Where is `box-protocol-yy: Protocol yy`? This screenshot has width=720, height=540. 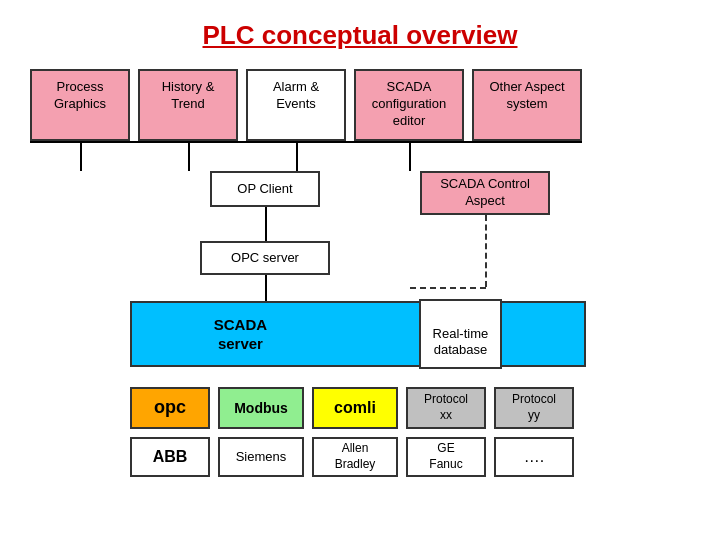
box-protocol-yy: Protocol yy is located at coordinates (534, 408).